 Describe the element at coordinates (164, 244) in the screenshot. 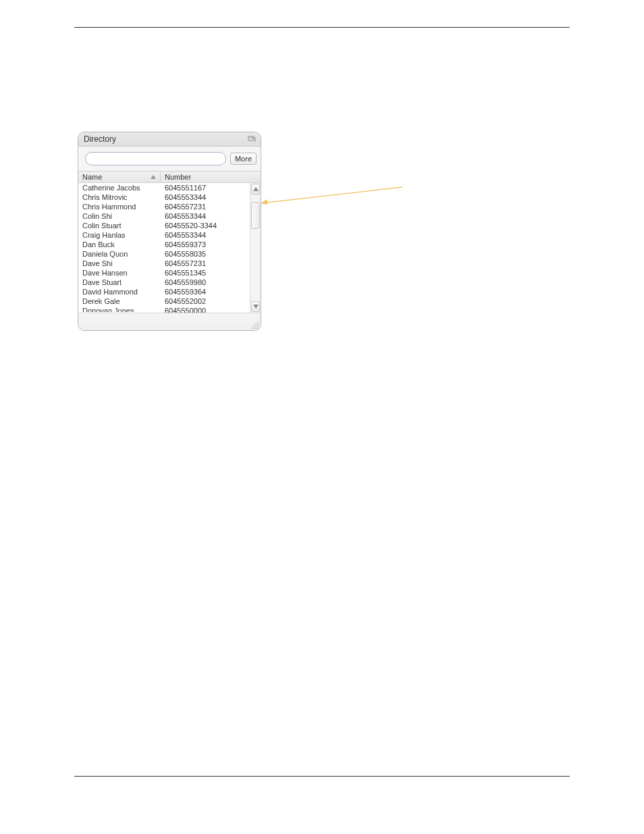

I see `table-row: Dan Buck6045559373` at that location.